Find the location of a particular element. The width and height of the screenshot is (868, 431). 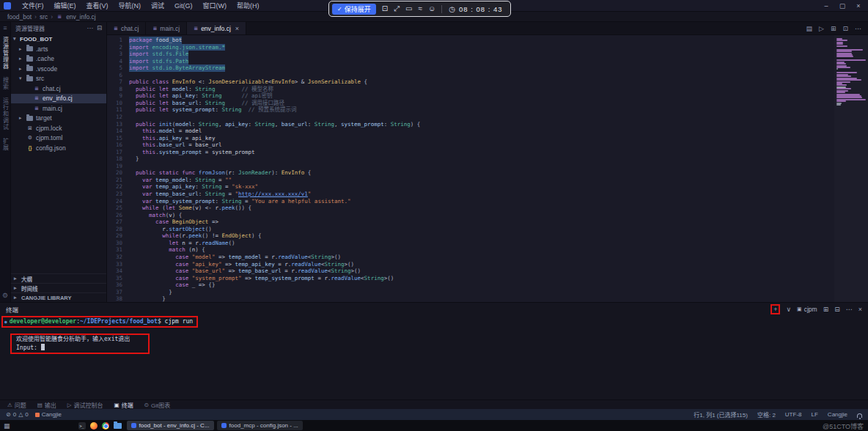

breadcrumb-segment: food_bot is located at coordinates (19, 17).